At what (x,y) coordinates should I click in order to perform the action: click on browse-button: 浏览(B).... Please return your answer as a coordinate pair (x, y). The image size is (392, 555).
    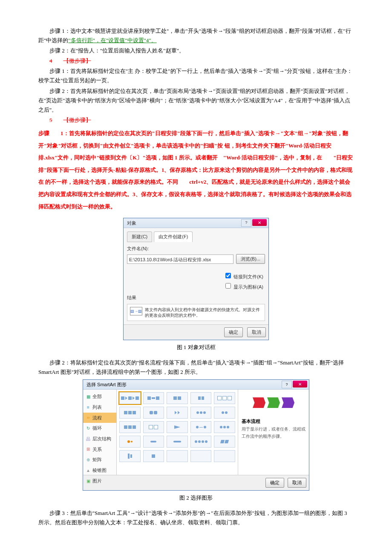
    Looking at the image, I should click on (251, 259).